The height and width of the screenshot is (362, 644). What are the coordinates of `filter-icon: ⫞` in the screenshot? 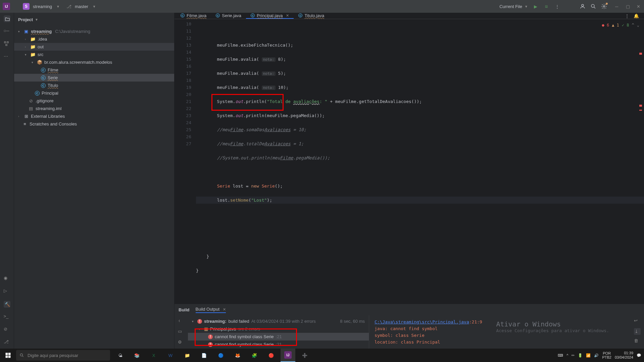 It's located at (181, 321).